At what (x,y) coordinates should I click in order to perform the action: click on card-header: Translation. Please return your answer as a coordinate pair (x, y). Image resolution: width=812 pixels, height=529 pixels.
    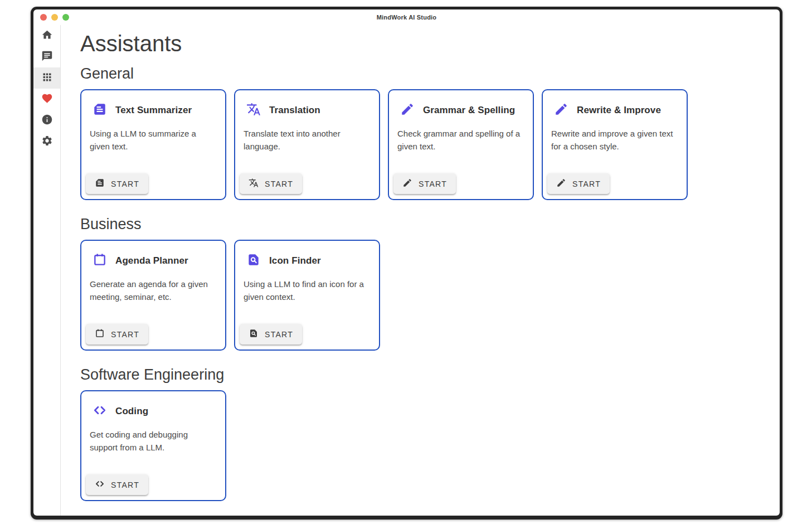
    Looking at the image, I should click on (309, 110).